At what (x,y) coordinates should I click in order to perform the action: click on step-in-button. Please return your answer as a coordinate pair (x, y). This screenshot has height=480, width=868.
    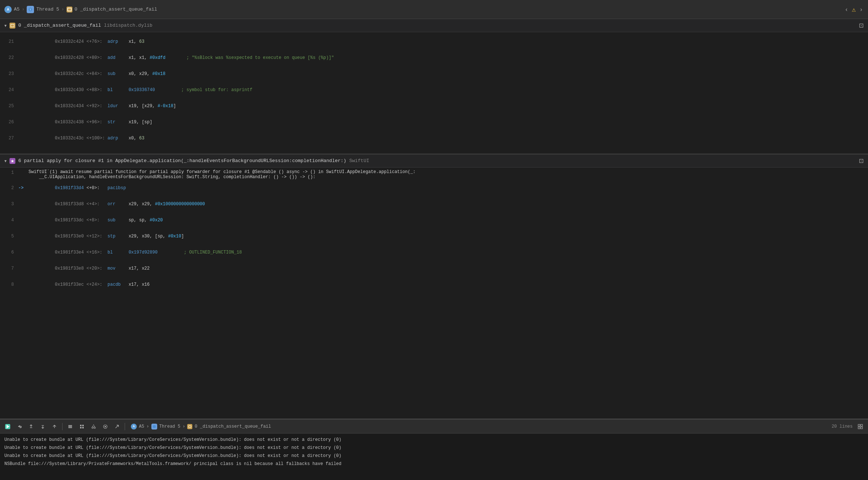
    Looking at the image, I should click on (31, 427).